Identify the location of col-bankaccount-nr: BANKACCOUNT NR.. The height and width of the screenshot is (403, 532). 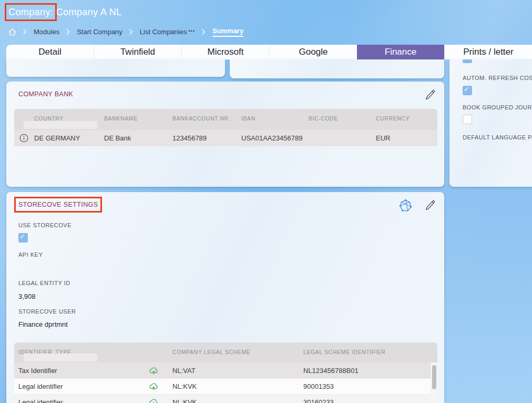
(206, 115).